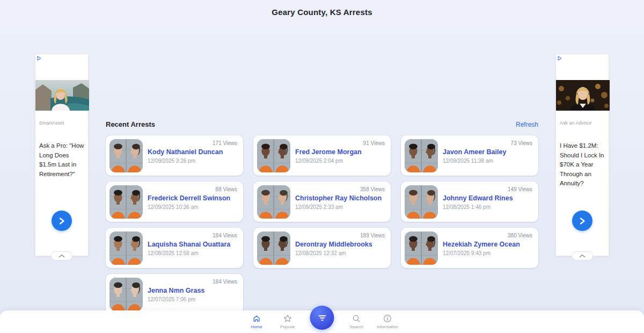  Describe the element at coordinates (174, 156) in the screenshot. I see `arrest-card: Kody Nathaniel Duncan 12/09/2025 3:26 pm…` at that location.